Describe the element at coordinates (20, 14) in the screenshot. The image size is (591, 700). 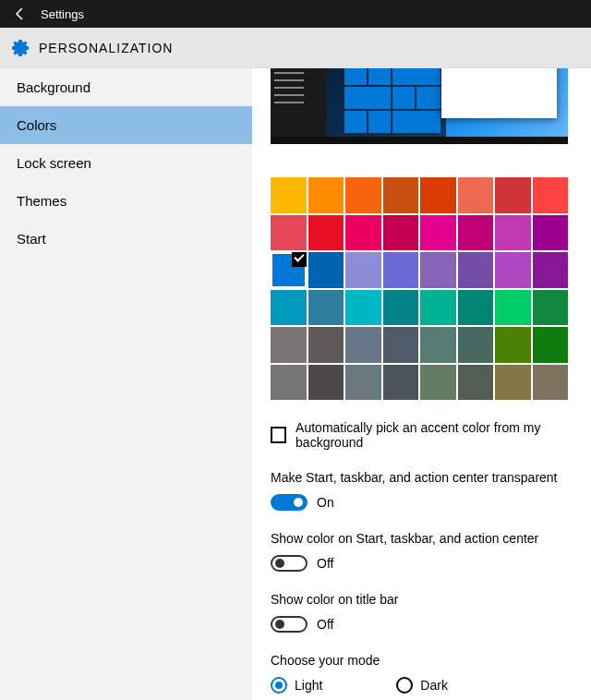
I see `arrow-left-icon` at that location.